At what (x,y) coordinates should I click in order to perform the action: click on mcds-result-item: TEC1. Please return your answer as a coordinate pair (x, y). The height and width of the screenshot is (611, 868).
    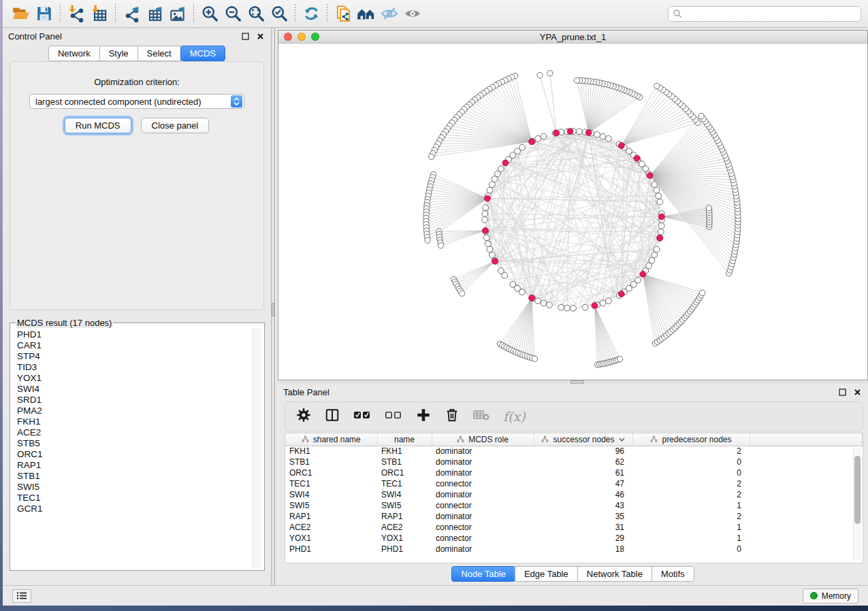
    Looking at the image, I should click on (139, 498).